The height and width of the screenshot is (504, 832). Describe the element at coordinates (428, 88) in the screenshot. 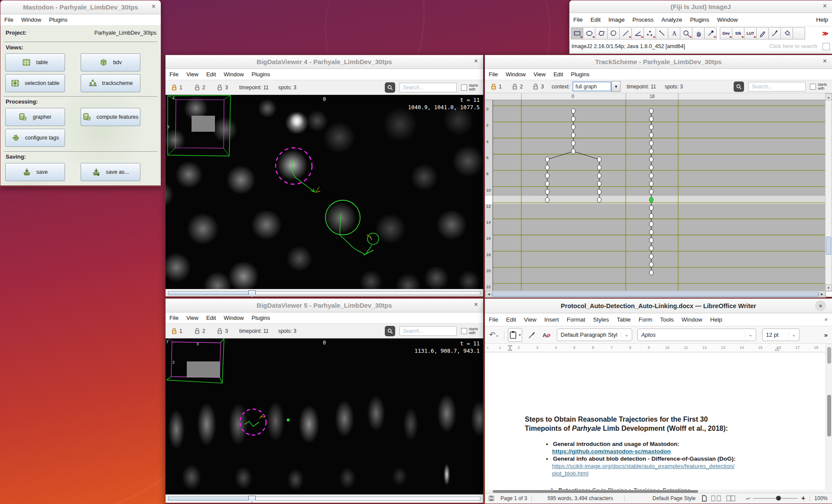

I see `search-input` at that location.